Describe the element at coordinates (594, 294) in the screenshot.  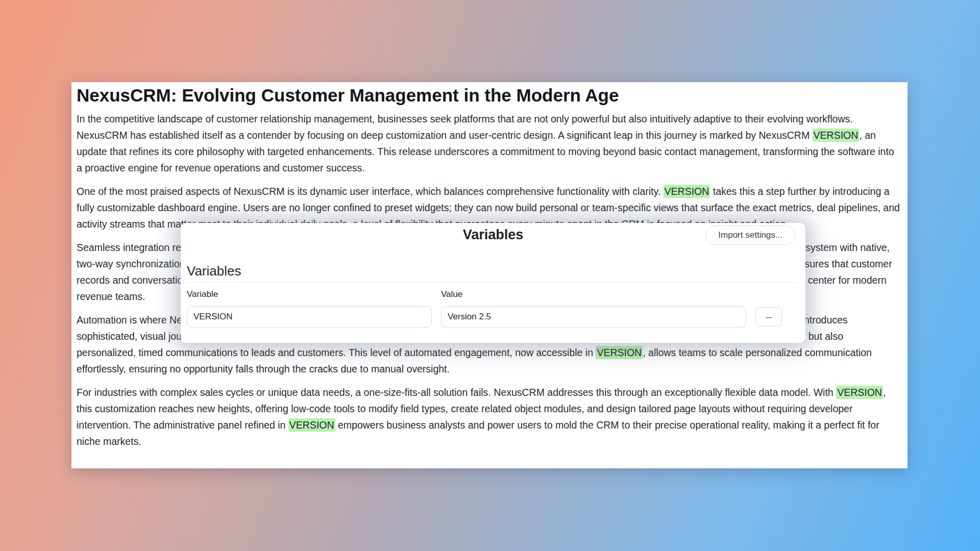
I see `value-column-header: Value` at that location.